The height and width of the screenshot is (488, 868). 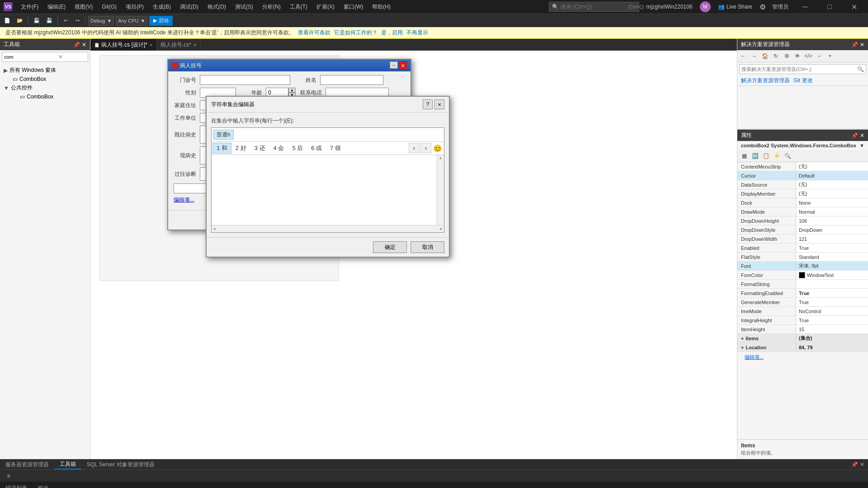 I want to click on settings-icon: ⚙, so click(x=763, y=7).